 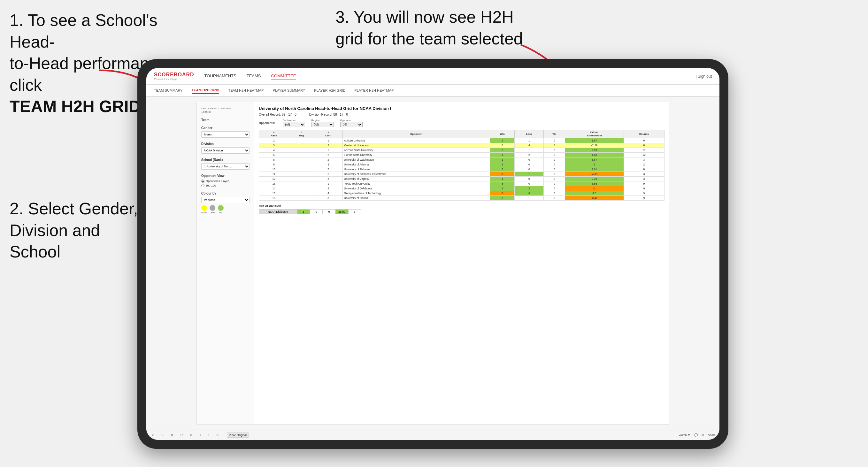 I want to click on cell-rank: 4, so click(x=274, y=150).